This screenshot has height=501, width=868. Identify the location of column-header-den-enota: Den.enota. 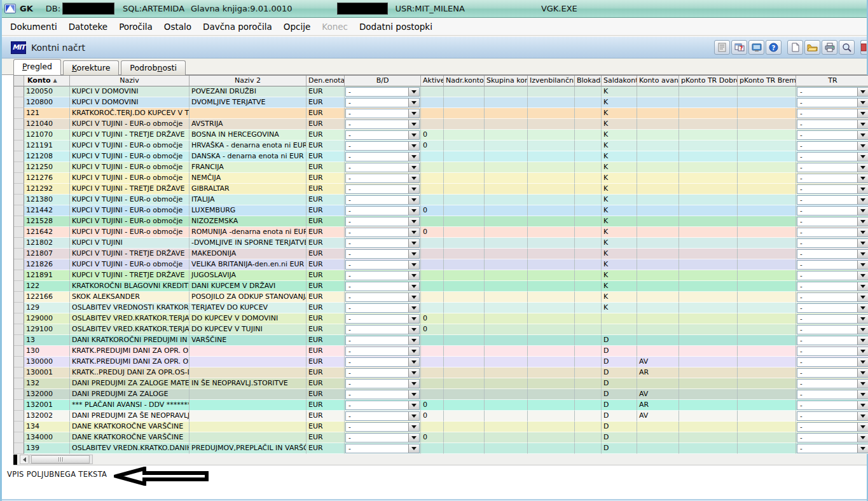
(326, 81).